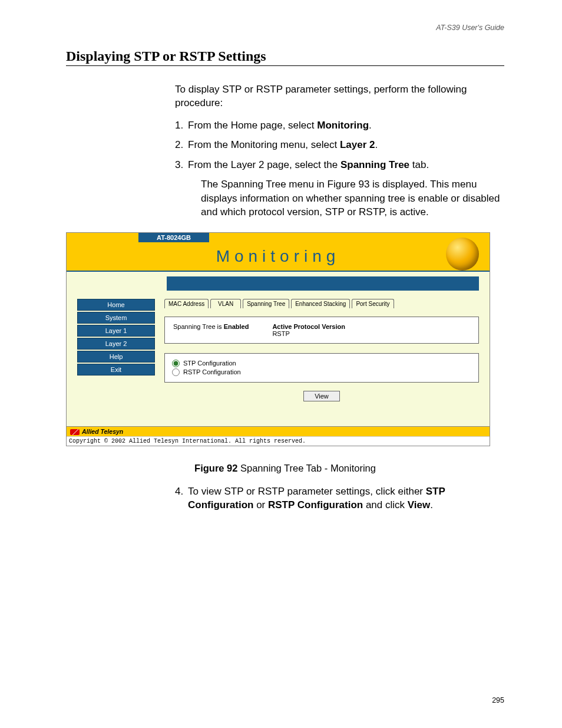  Describe the element at coordinates (116, 370) in the screenshot. I see `nav-exit: Exit` at that location.